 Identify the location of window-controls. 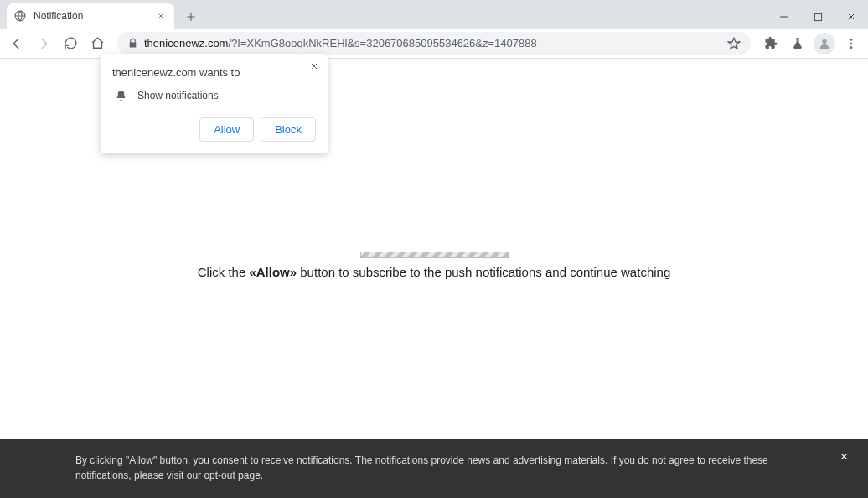
(818, 17).